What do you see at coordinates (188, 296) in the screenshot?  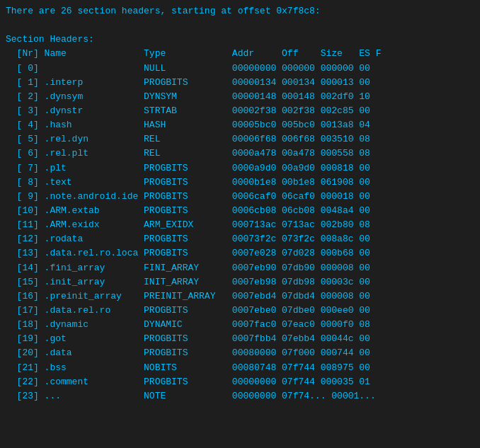 I see `row-16: [16] .preinit_array PREINIT_ARRAY 0007eb…` at bounding box center [188, 296].